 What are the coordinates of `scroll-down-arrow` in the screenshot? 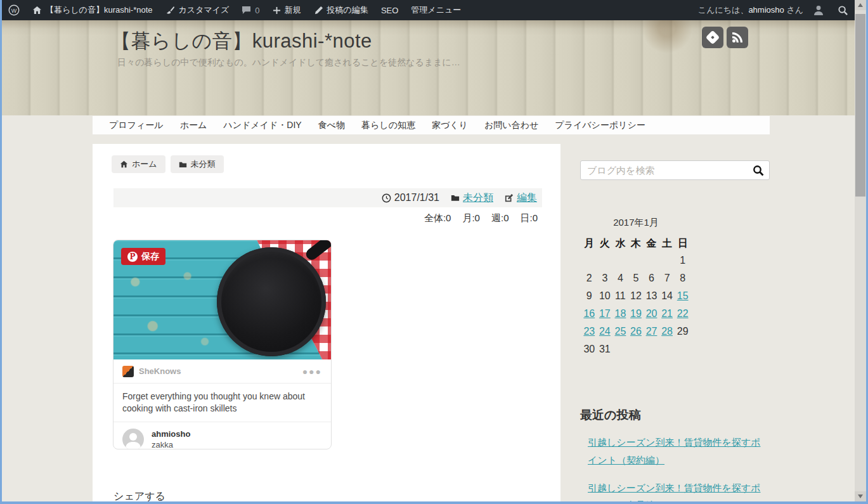 It's located at (860, 496).